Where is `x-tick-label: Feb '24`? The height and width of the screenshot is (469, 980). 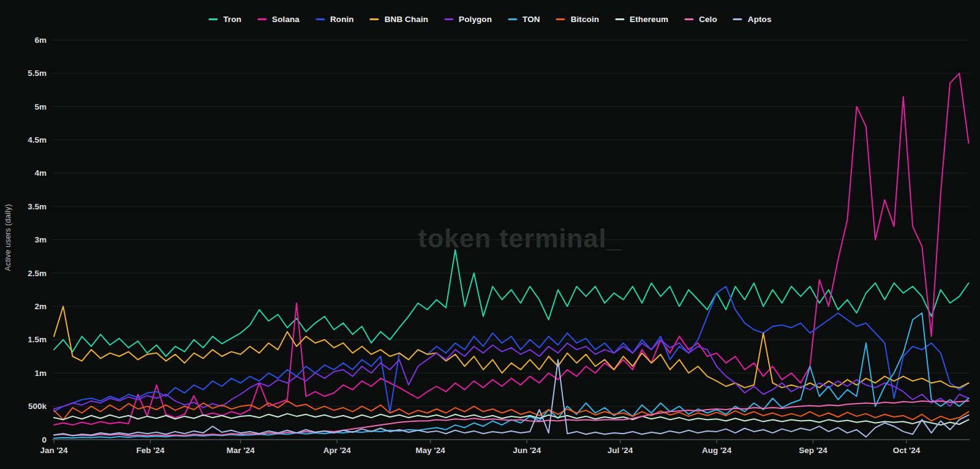
x-tick-label: Feb '24 is located at coordinates (150, 451).